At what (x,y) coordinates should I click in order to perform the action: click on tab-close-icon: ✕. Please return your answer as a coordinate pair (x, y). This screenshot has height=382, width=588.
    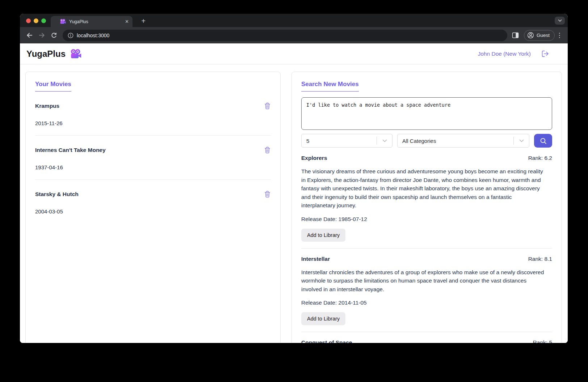
    Looking at the image, I should click on (127, 22).